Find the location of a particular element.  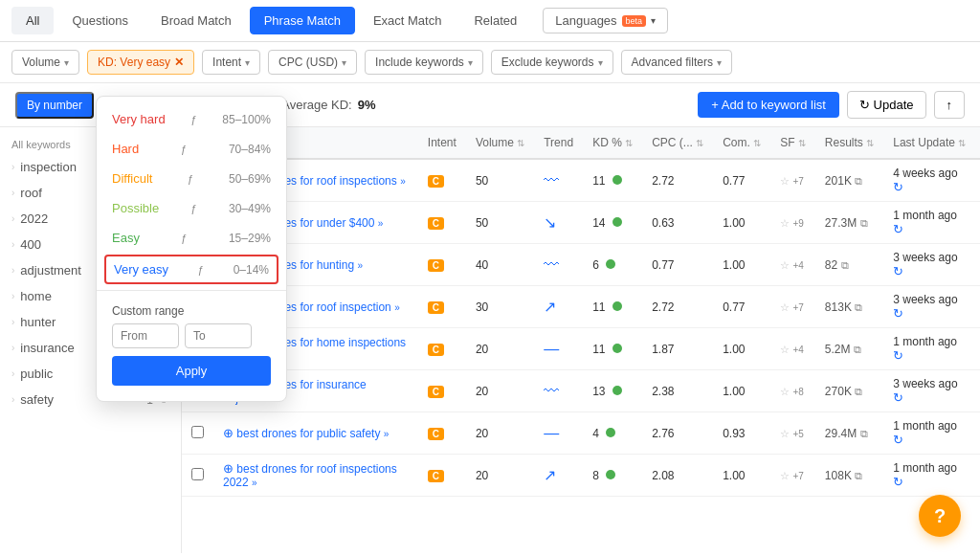

cpc-column-header: CPC (... ⇅ is located at coordinates (678, 144).